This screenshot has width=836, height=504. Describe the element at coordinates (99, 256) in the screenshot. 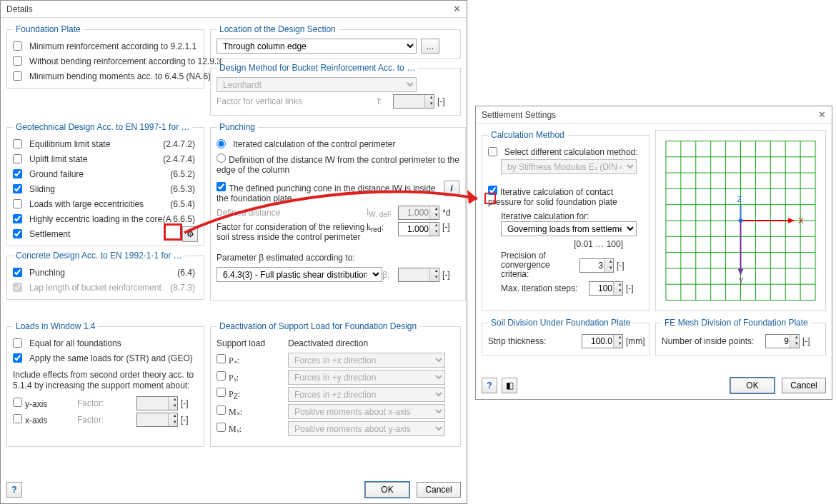

I see `concrete-legend: Concrete Design Acc. to EN 1992-1-1 for …` at that location.